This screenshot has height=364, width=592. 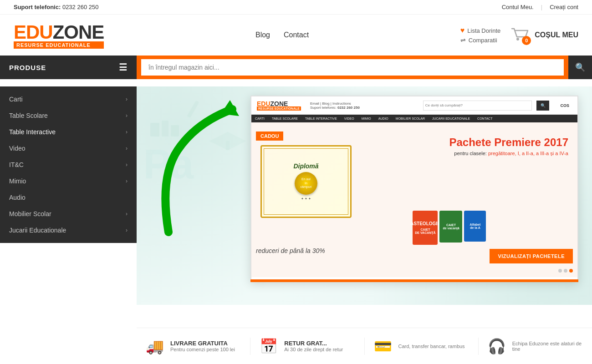 I want to click on mini-nav-carti: CARTI, so click(x=260, y=118).